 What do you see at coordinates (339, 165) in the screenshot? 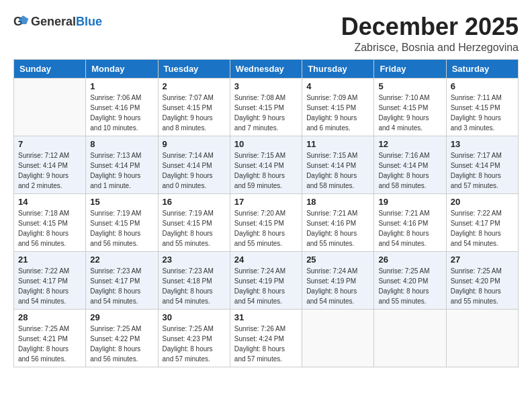
I see `calendar-day-cell: 11Sunrise: 7:15 AM Sunset: 4:14 PM Dayli…` at bounding box center [339, 165].